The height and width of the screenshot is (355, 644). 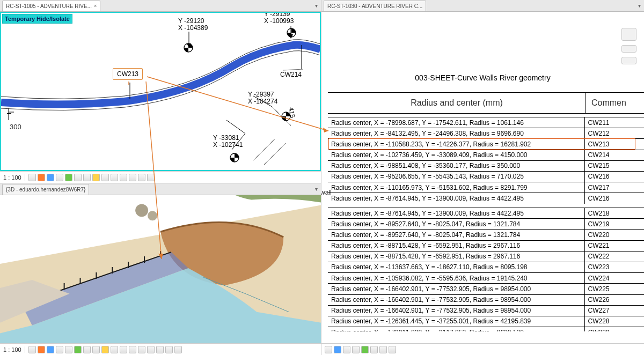 I want to click on cell-radius-center: Radius center, X = -95206.655, Y = -5543…, so click(x=456, y=176).